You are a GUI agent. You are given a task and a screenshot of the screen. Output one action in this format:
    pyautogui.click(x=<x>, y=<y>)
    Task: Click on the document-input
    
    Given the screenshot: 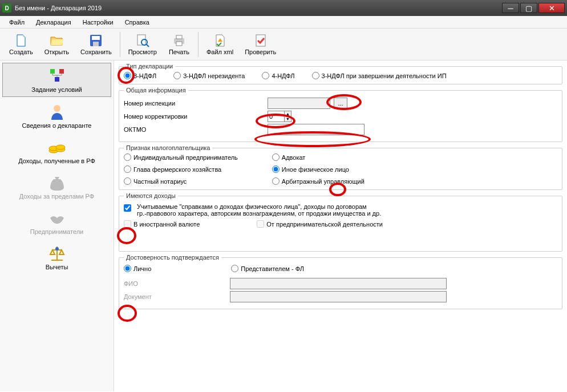 What is the action you would take?
    pyautogui.click(x=338, y=297)
    